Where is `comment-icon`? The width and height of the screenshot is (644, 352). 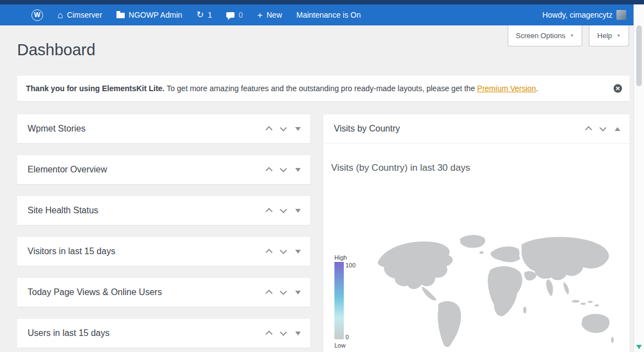 comment-icon is located at coordinates (231, 15).